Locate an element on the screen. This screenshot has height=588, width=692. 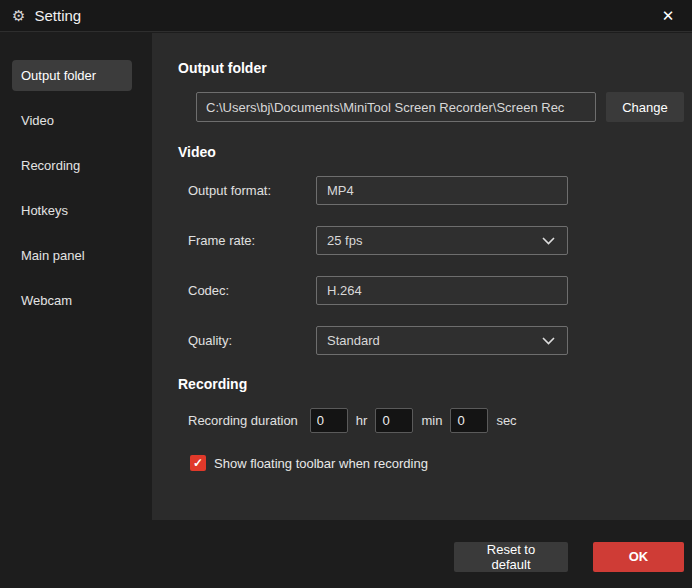
output-folder-path-input is located at coordinates (396, 107).